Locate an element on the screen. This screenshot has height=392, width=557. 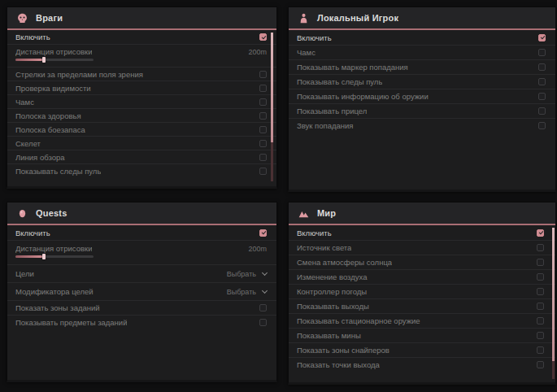
player-icon is located at coordinates (304, 18).